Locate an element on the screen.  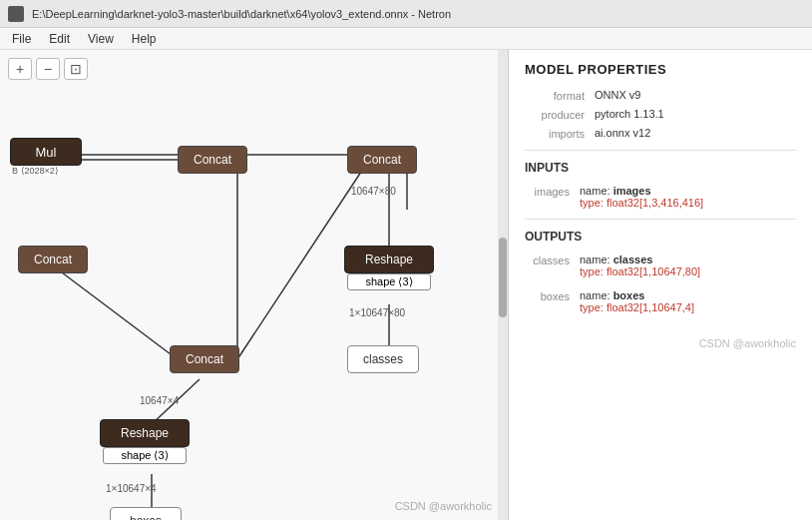
zoom-in-button: + is located at coordinates (20, 69).